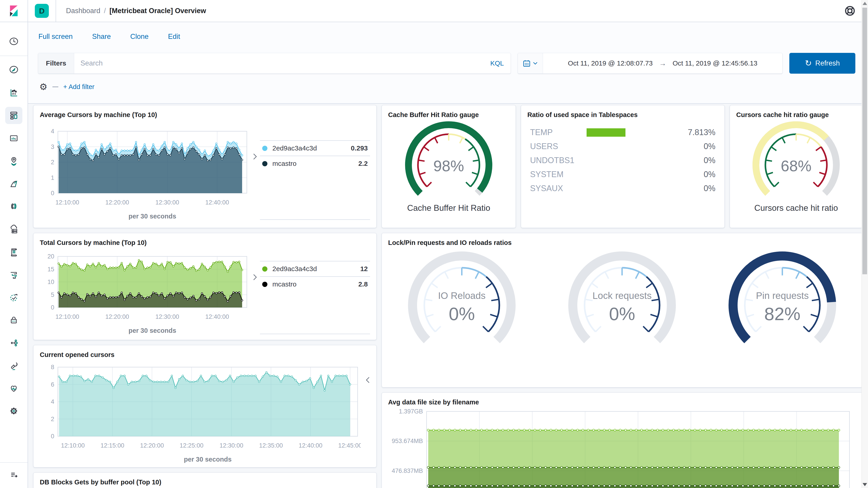 Image resolution: width=868 pixels, height=488 pixels. Describe the element at coordinates (462, 302) in the screenshot. I see `gauge-io-reloads: IO Reloads0%` at that location.